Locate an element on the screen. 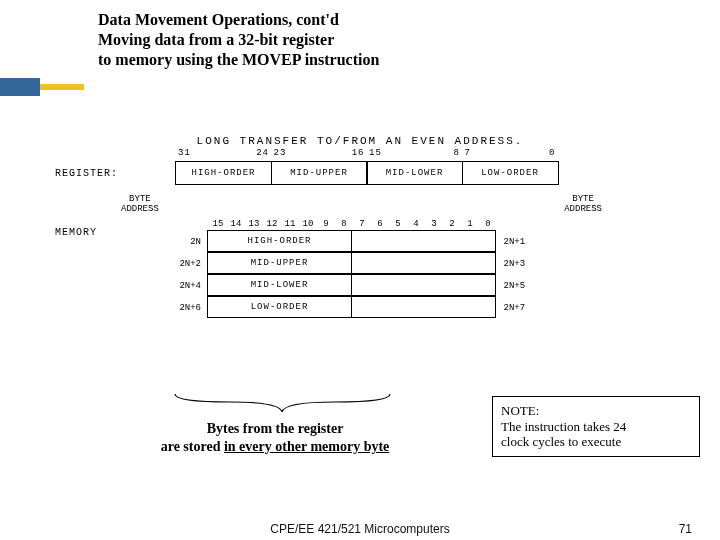 This screenshot has height=540, width=720. bit-col: 6 is located at coordinates (380, 224).